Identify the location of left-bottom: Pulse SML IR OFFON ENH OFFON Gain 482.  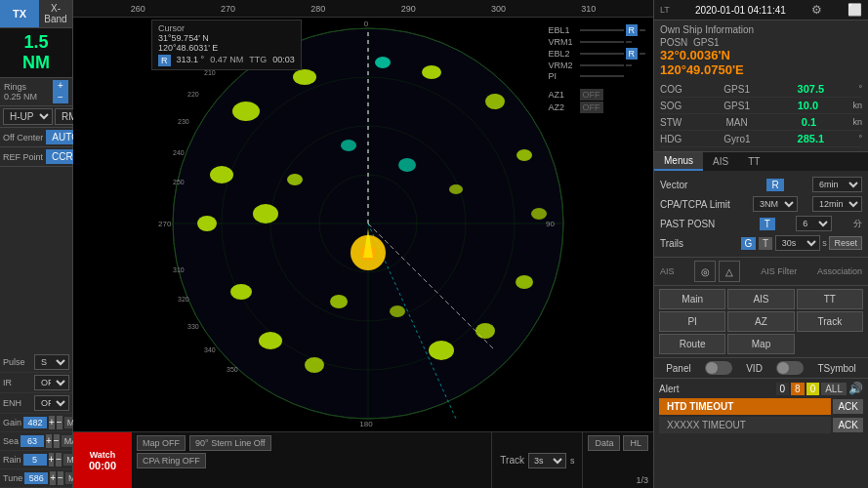
(36, 328).